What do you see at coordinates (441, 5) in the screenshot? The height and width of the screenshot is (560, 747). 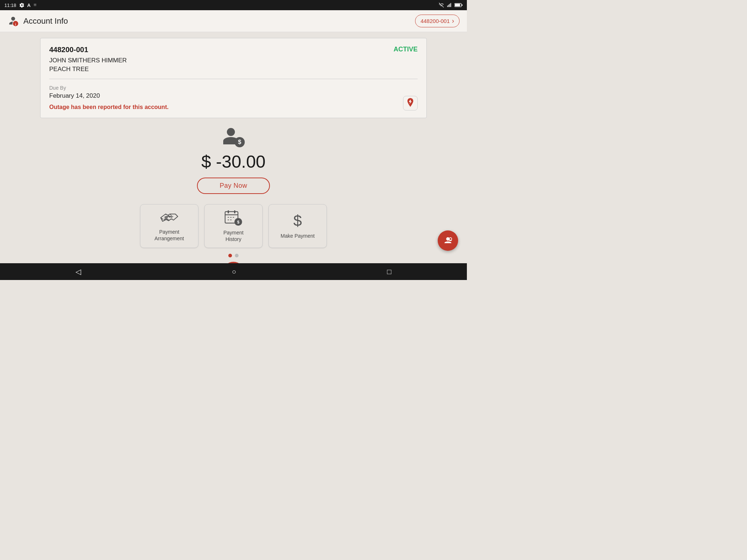 I see `wifi-icon` at bounding box center [441, 5].